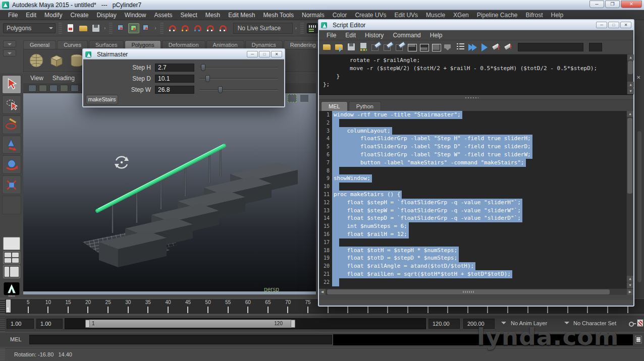  Describe the element at coordinates (57, 61) in the screenshot. I see `poly-cube-icon` at that location.